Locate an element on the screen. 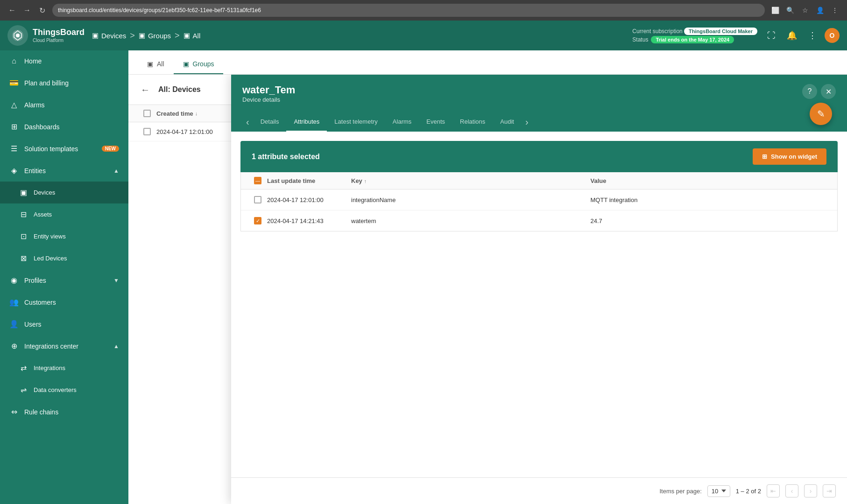 The height and width of the screenshot is (504, 847). profiles-chevron-icon: ▼ is located at coordinates (116, 280).